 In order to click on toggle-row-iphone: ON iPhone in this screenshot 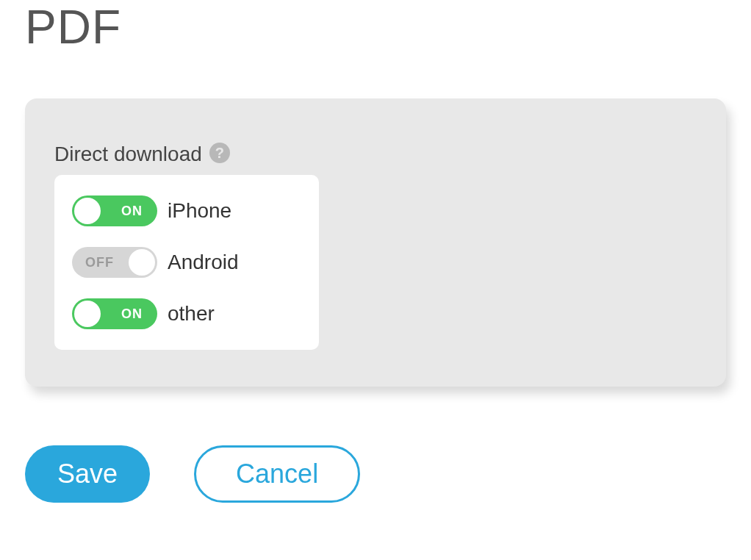, I will do `click(187, 211)`.